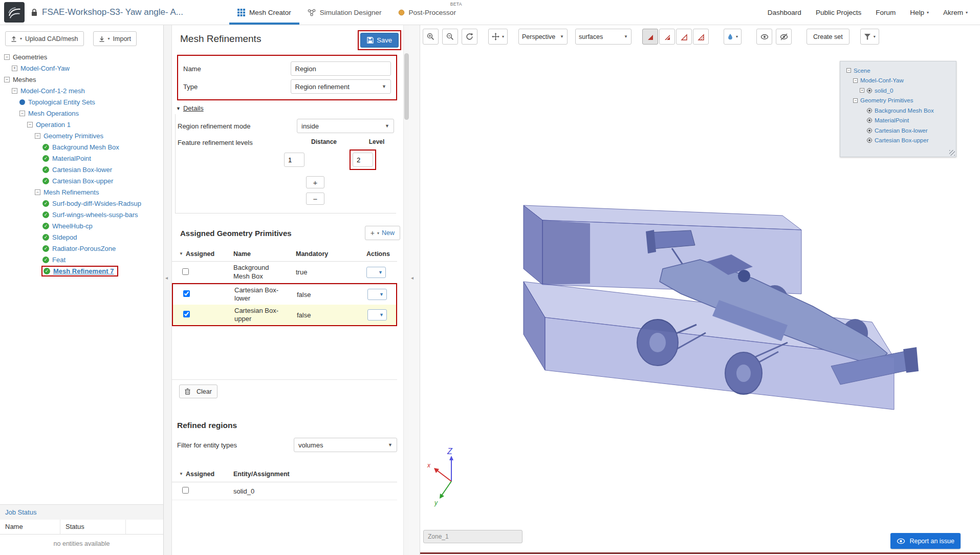  Describe the element at coordinates (14, 12) in the screenshot. I see `app-logo-icon` at that location.